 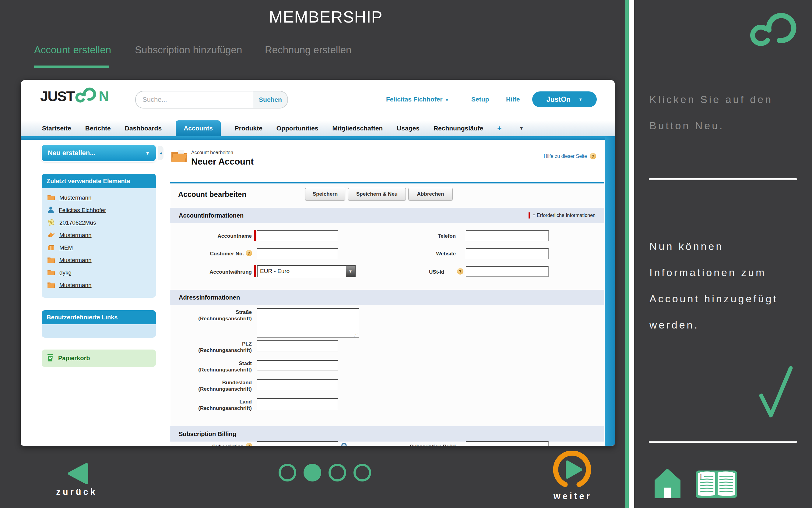 What do you see at coordinates (308, 50) in the screenshot?
I see `step-tab-rechnung-erstellen: Rechnung erstellen` at bounding box center [308, 50].